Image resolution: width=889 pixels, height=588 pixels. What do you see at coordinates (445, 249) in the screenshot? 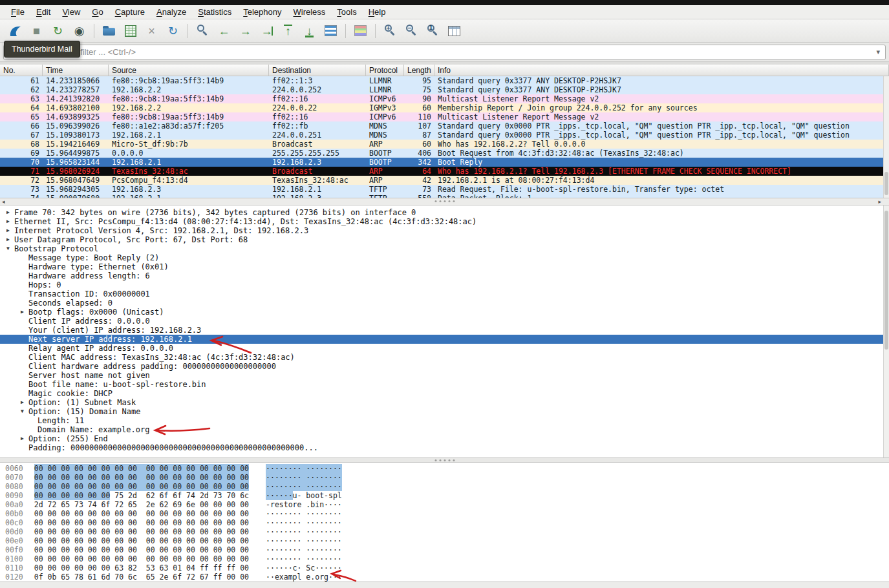
I see `detail-row: ▼Bootstrap Protocol` at bounding box center [445, 249].